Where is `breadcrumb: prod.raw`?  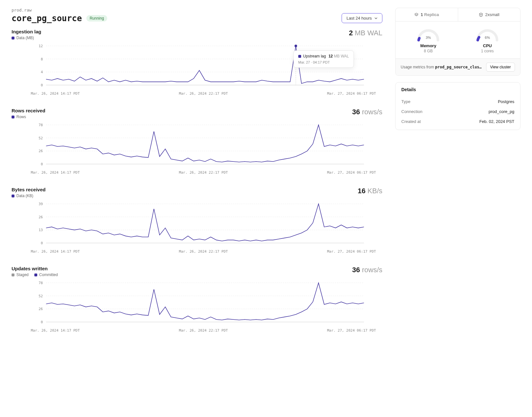 breadcrumb: prod.raw is located at coordinates (197, 10).